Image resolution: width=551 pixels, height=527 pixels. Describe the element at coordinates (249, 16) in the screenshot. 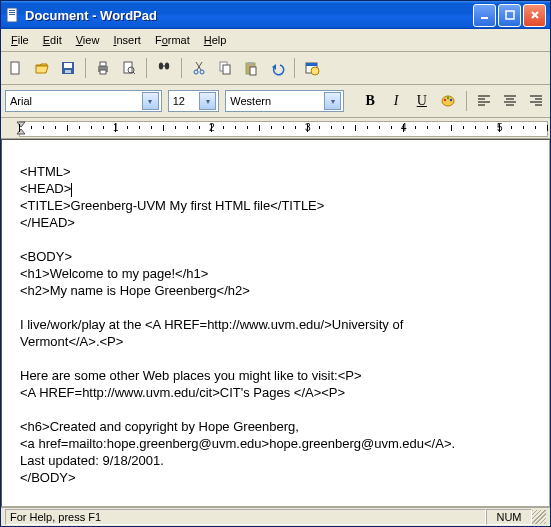

I see `window-title: Document - WordPad` at that location.